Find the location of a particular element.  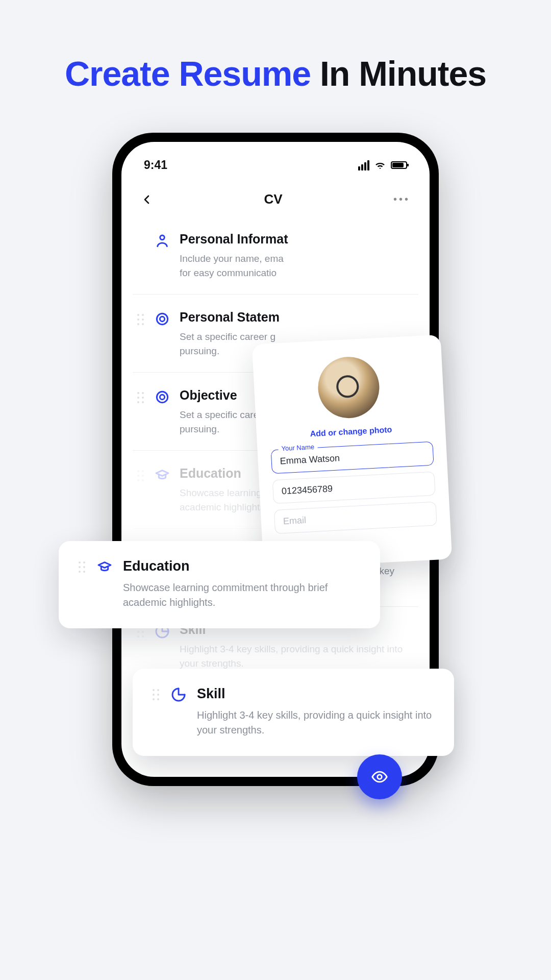

skill-card: Skill Highlight 3-4 key skills, providin… is located at coordinates (293, 713).